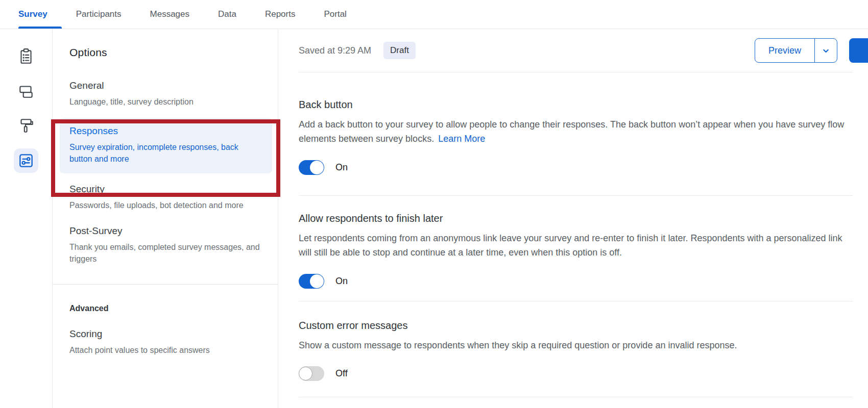 This screenshot has width=868, height=408. What do you see at coordinates (574, 132) in the screenshot?
I see `setting-description: Add a back button to your survey to allo…` at bounding box center [574, 132].